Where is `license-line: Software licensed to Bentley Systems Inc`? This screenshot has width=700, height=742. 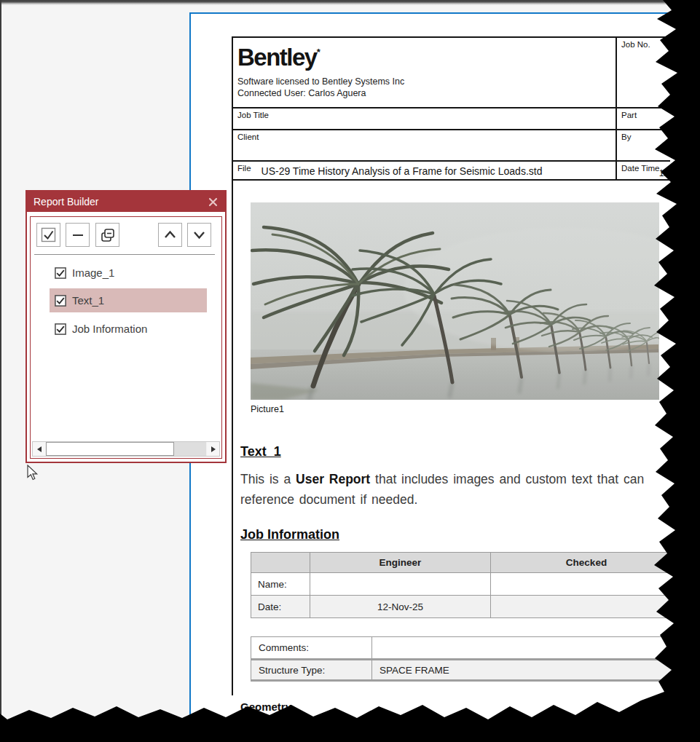 license-line: Software licensed to Bentley Systems Inc is located at coordinates (424, 82).